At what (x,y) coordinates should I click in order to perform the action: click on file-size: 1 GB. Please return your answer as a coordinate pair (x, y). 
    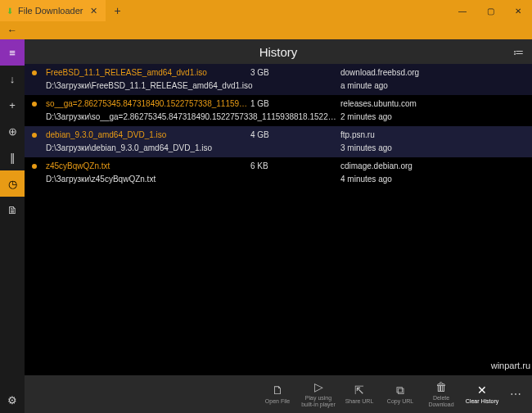
    Looking at the image, I should click on (295, 104).